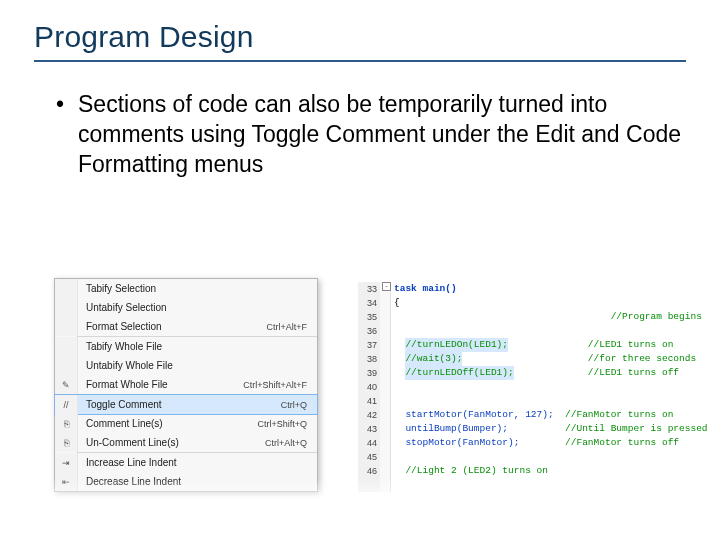 This screenshot has height=540, width=720. I want to click on menu-item-toggle-comment: //Toggle CommentCtrl+Q, so click(186, 404).